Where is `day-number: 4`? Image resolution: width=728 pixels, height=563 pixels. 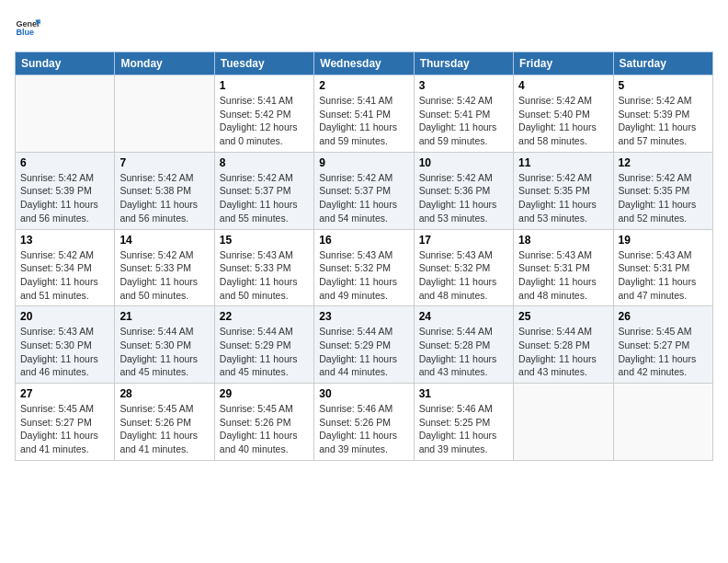 day-number: 4 is located at coordinates (563, 86).